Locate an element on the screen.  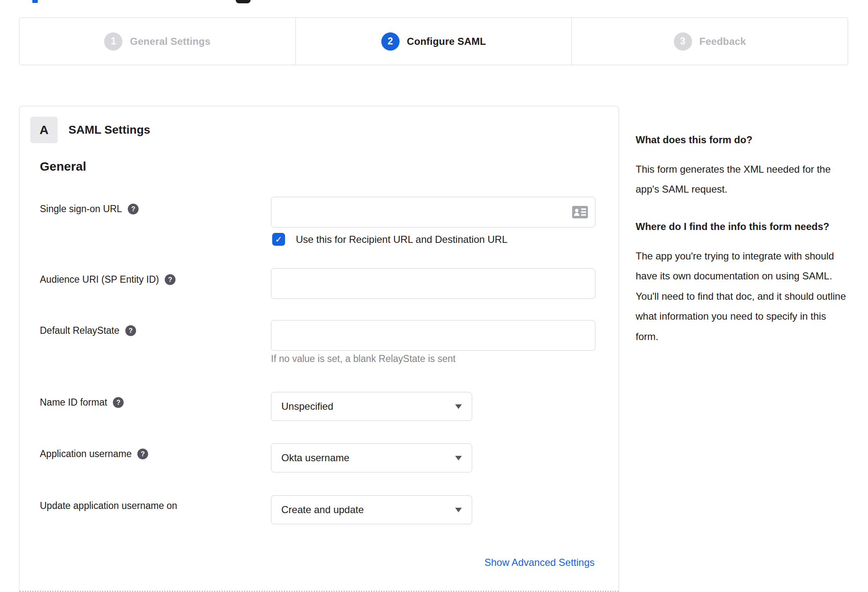
relay-state-helper-text: If no value is set, a blank RelayState i… is located at coordinates (363, 359).